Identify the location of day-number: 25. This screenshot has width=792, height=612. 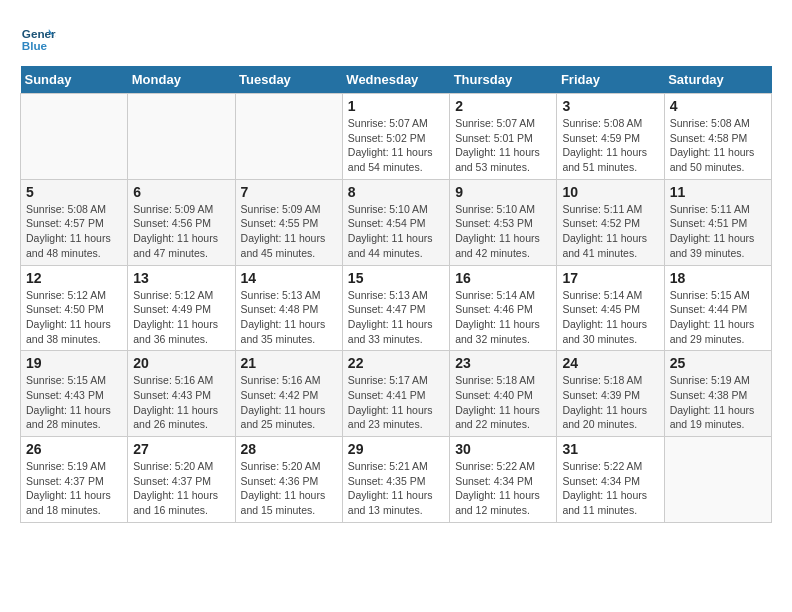
(718, 363).